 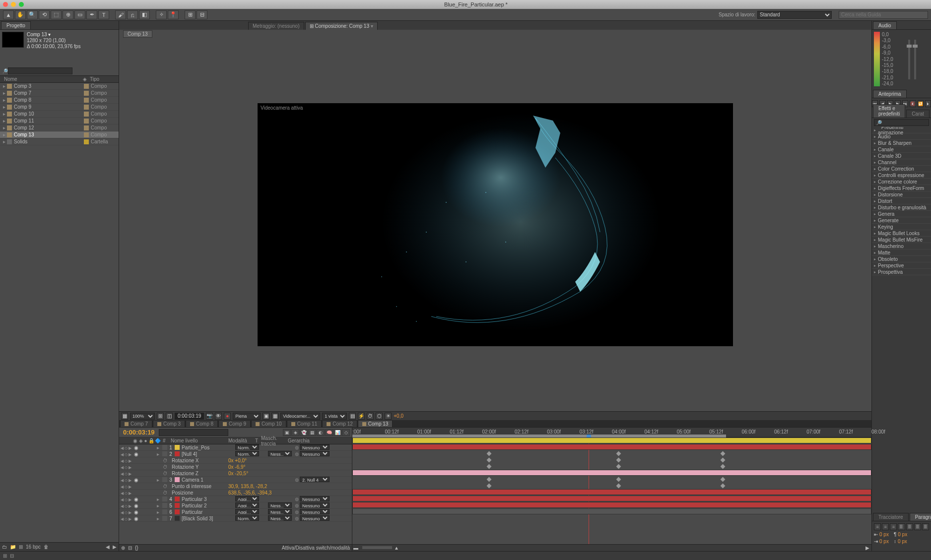 I want to click on motion-blur: ◐, so click(x=321, y=433).